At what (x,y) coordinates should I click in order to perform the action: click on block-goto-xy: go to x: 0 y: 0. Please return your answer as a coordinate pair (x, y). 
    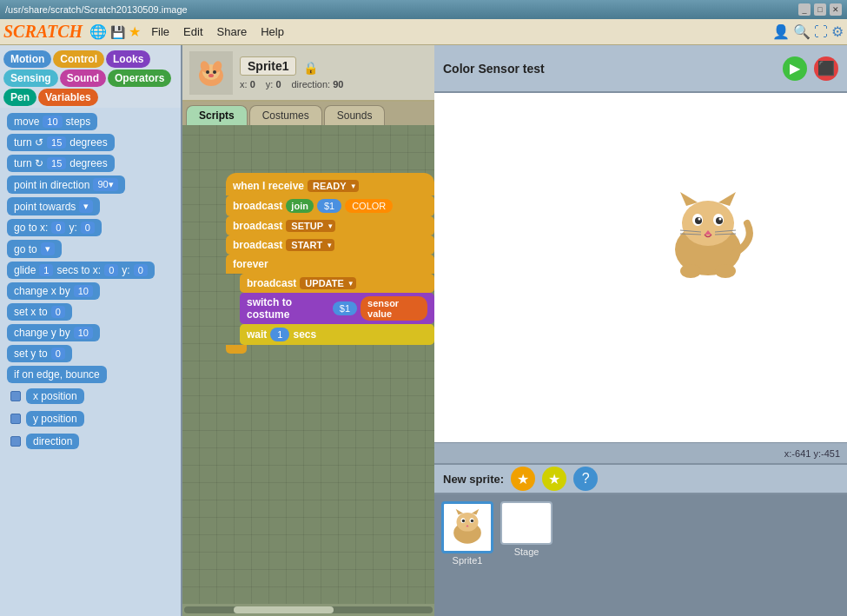
    Looking at the image, I should click on (54, 228).